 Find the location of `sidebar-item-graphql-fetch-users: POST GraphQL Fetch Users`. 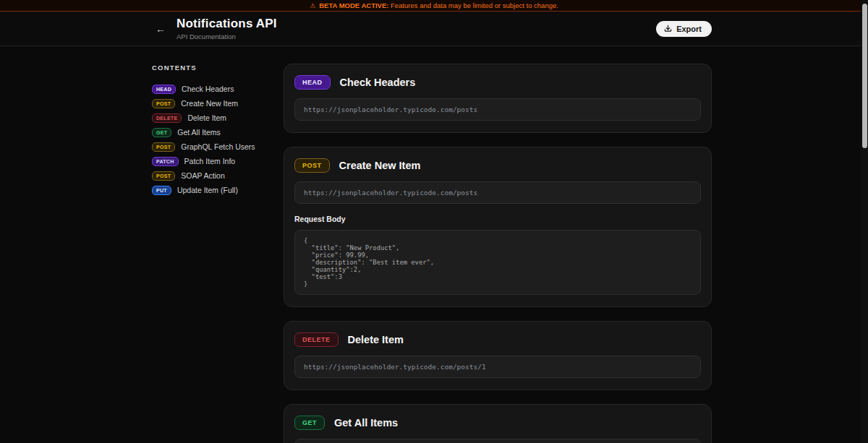

sidebar-item-graphql-fetch-users: POST GraphQL Fetch Users is located at coordinates (218, 147).